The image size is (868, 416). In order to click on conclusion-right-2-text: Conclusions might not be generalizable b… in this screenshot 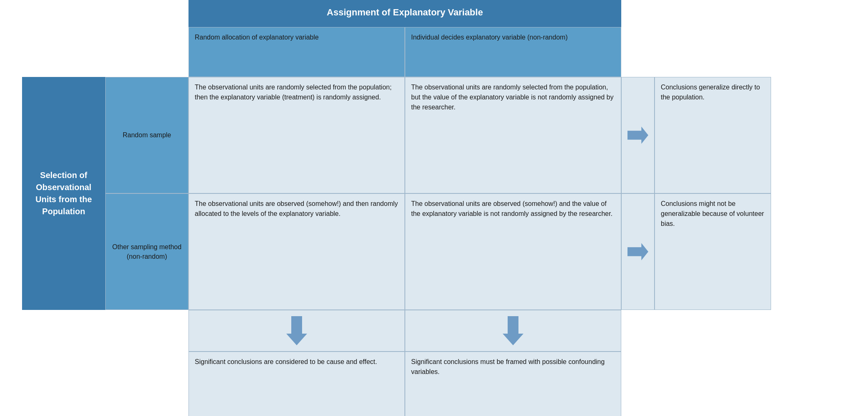, I will do `click(713, 214)`.